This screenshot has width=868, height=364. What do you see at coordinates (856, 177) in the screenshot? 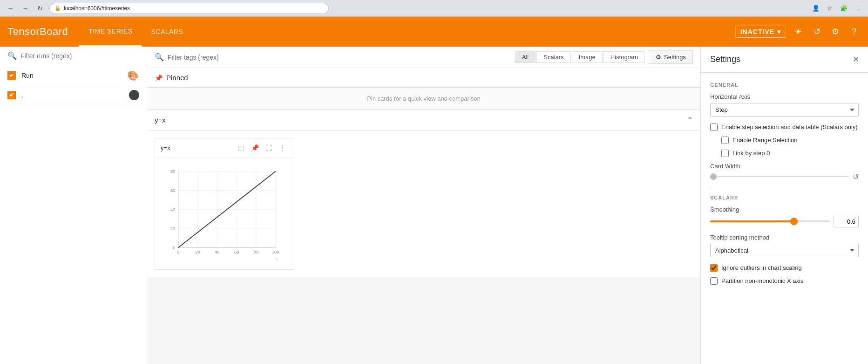
I see `card-width-reset-icon: ↺` at bounding box center [856, 177].